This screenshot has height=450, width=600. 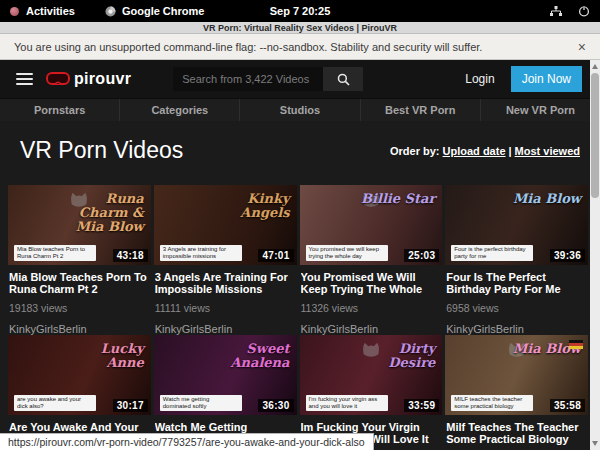 What do you see at coordinates (226, 375) in the screenshot?
I see `video-thumbnail: Sweet Analena Watch me getting dominated…` at bounding box center [226, 375].